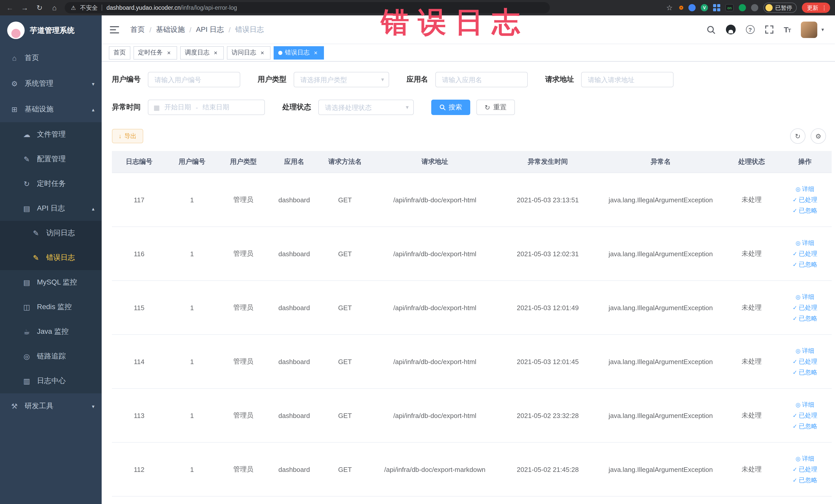  What do you see at coordinates (750, 29) in the screenshot?
I see `help-icon: ?` at bounding box center [750, 29].